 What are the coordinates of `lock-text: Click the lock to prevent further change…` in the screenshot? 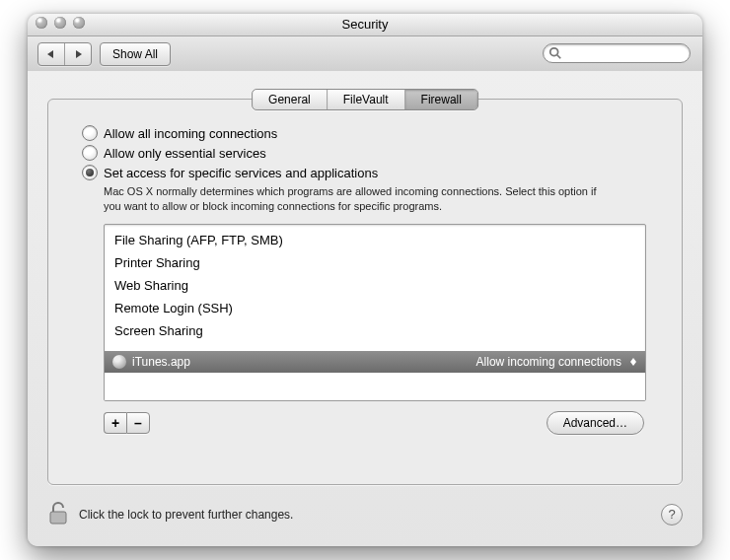 It's located at (185, 515).